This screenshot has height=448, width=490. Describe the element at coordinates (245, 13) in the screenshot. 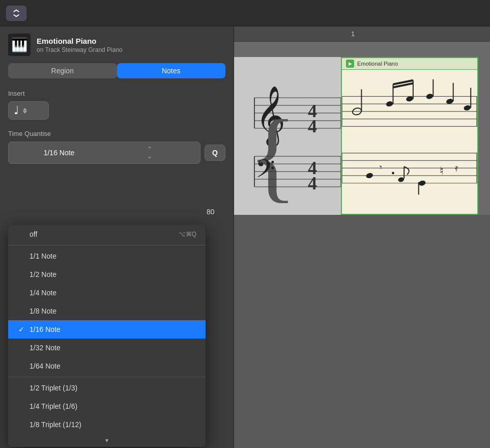

I see `top-toolbar` at that location.